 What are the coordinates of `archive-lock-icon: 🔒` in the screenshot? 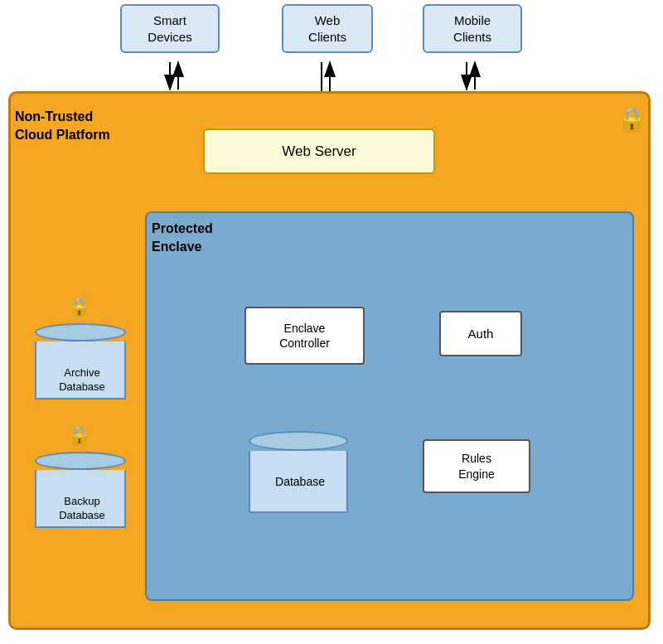 It's located at (80, 307).